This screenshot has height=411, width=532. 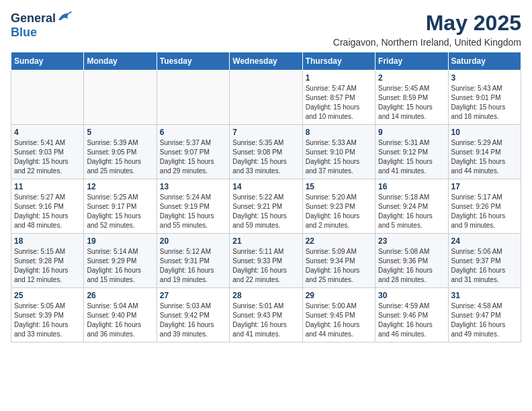 I want to click on day-number: 31, so click(x=485, y=295).